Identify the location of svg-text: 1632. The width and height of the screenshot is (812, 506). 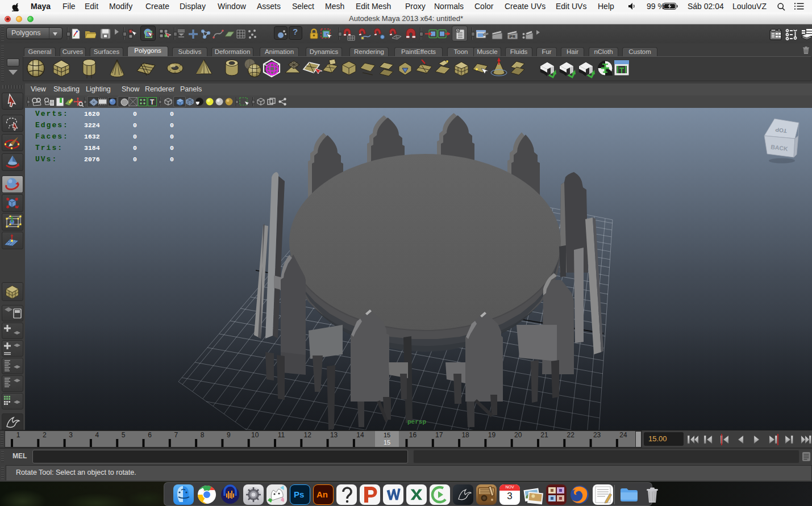
(92, 136).